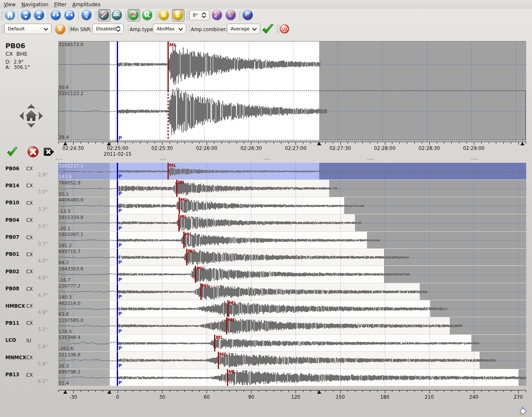 The width and height of the screenshot is (532, 417). What do you see at coordinates (10, 5) in the screenshot?
I see `menu-item-view: View` at bounding box center [10, 5].